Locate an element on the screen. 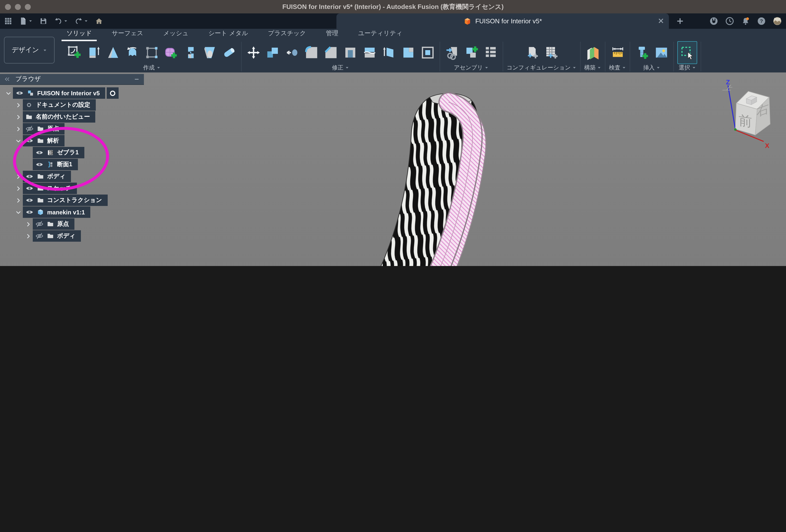 Image resolution: width=786 pixels, height=532 pixels. fillet-button is located at coordinates (311, 53).